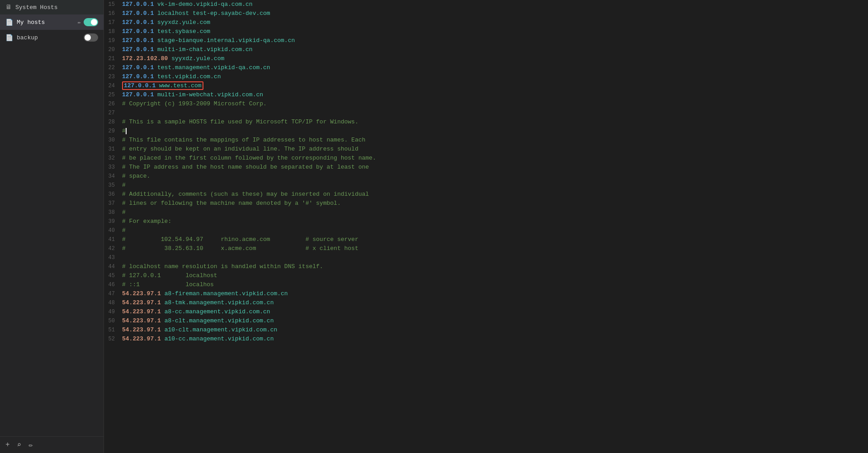 Image resolution: width=868 pixels, height=453 pixels. I want to click on line-content: # lines or following the machine name de…, so click(492, 203).